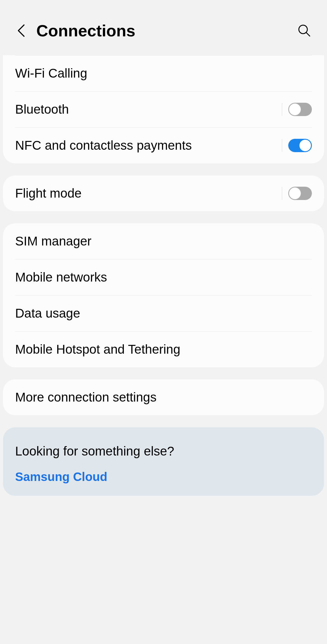 Image resolution: width=327 pixels, height=644 pixels. I want to click on row-label: Data usage, so click(164, 313).